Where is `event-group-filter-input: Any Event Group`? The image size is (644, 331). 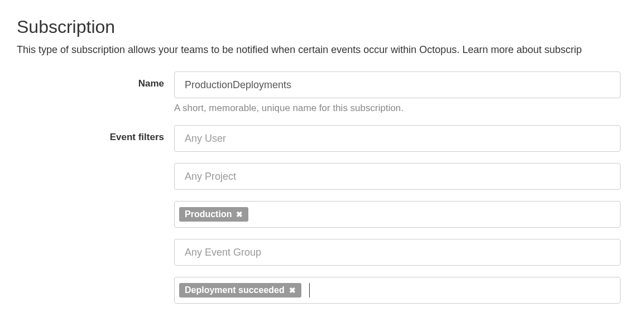 event-group-filter-input: Any Event Group is located at coordinates (397, 252).